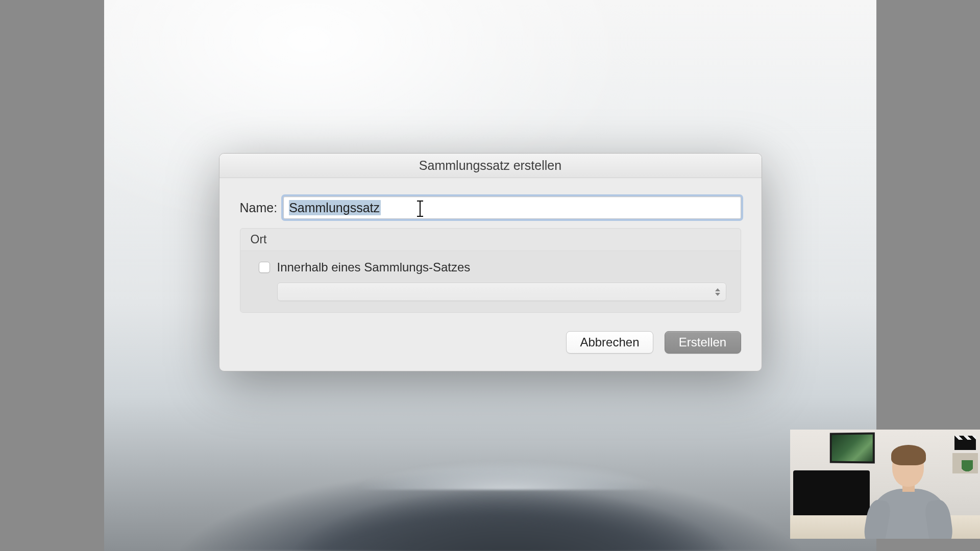 This screenshot has height=551, width=980. Describe the element at coordinates (490, 165) in the screenshot. I see `dialog-title: Sammlungssatz erstellen` at that location.